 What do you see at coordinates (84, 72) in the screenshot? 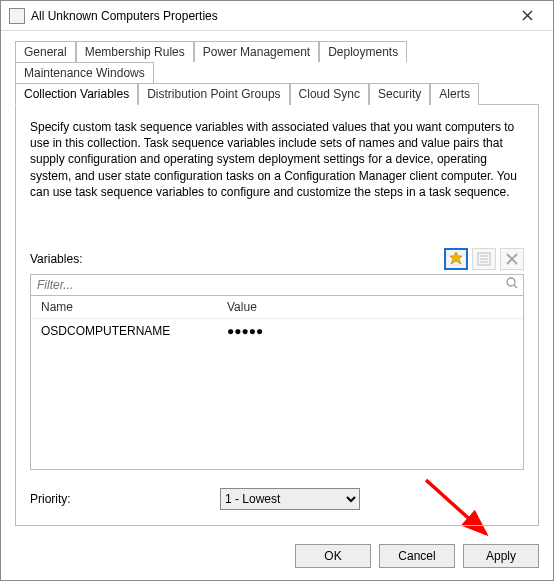
I see `tab-maintenance-windows: Maintenance Windows` at bounding box center [84, 72].